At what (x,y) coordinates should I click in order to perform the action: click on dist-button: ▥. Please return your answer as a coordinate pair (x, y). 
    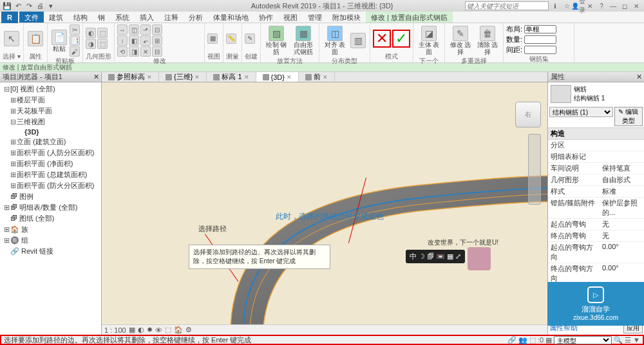
    Looking at the image, I should click on (358, 41).